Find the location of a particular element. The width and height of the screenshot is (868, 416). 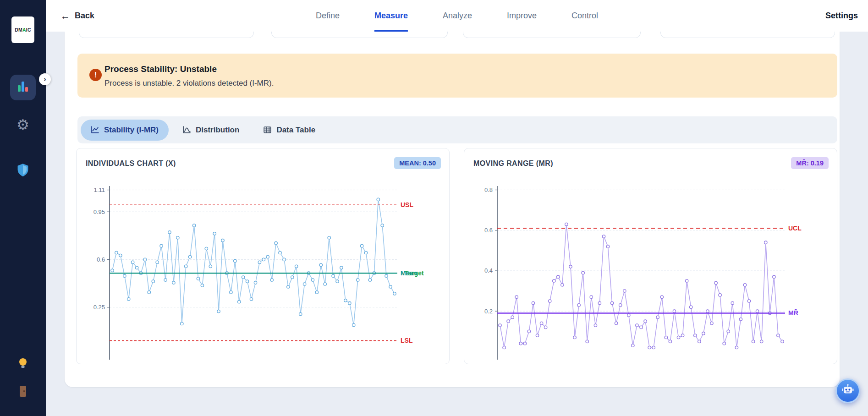

bar-chart-icon is located at coordinates (23, 88).